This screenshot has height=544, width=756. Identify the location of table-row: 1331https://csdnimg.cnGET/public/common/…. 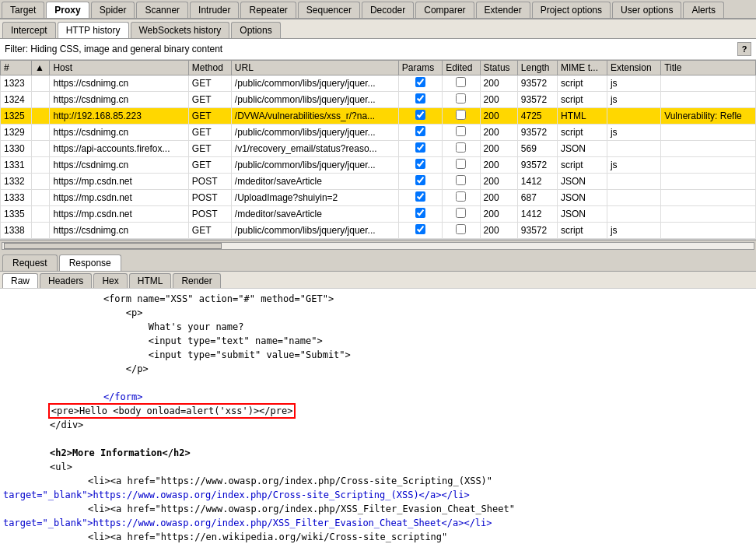
(378, 165).